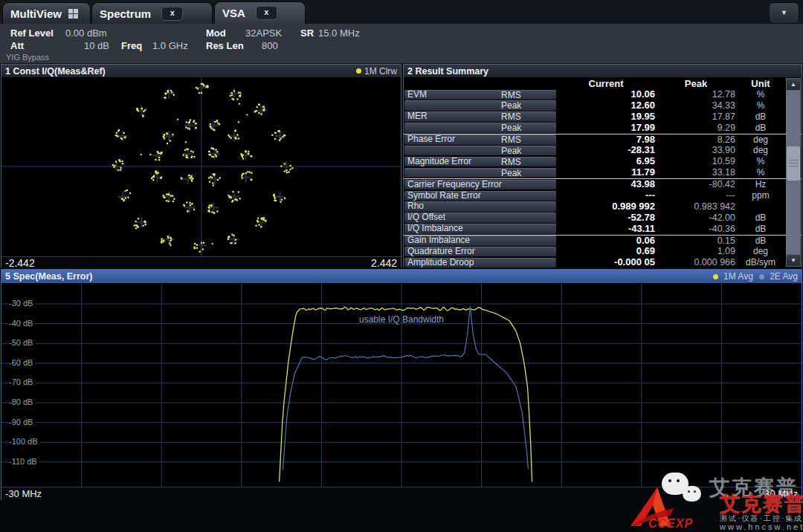  Describe the element at coordinates (339, 33) in the screenshot. I see `sr-value: 15.0 MHz` at that location.